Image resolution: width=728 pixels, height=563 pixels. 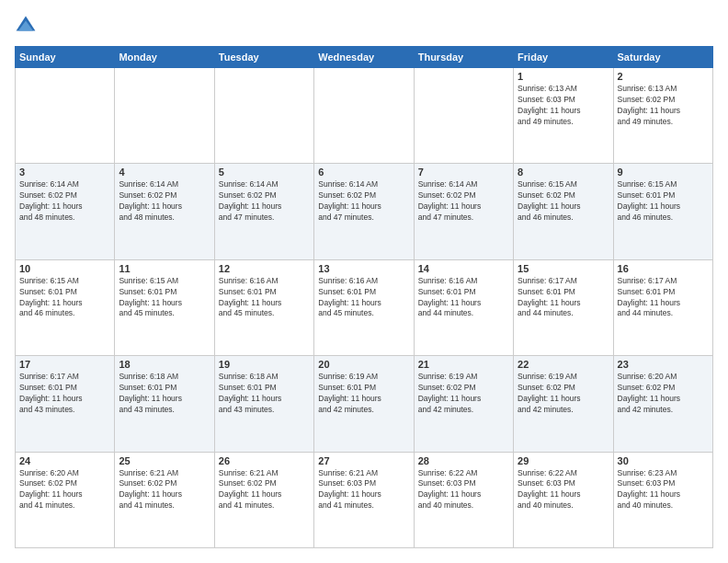 I want to click on day-number: 27, so click(x=364, y=461).